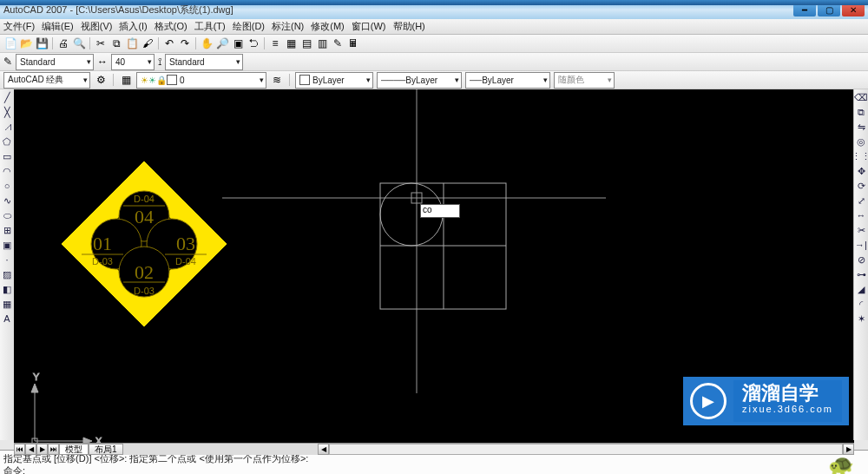  I want to click on dynamic-input: co, so click(440, 211).